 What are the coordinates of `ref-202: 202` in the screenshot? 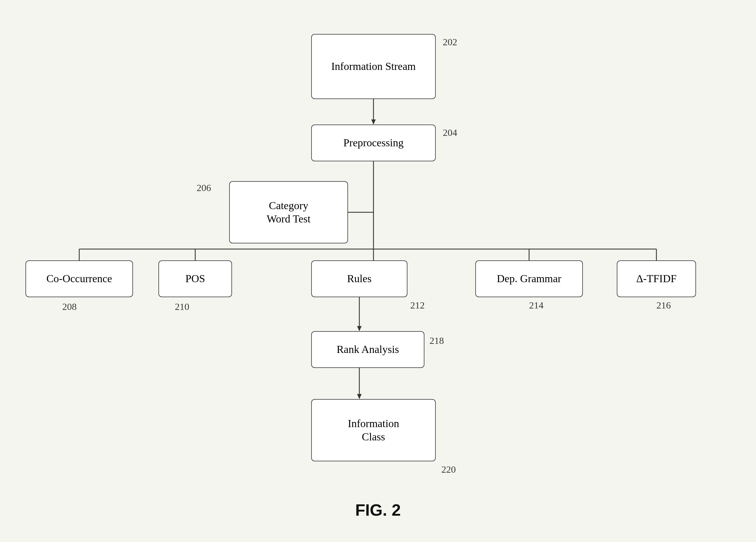 It's located at (450, 42).